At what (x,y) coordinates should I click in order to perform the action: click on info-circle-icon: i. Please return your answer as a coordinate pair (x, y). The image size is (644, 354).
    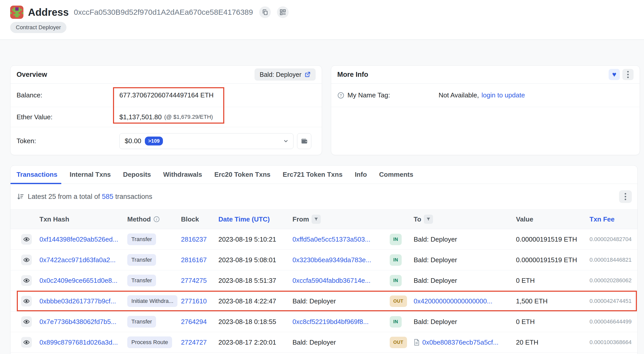
    Looking at the image, I should click on (157, 219).